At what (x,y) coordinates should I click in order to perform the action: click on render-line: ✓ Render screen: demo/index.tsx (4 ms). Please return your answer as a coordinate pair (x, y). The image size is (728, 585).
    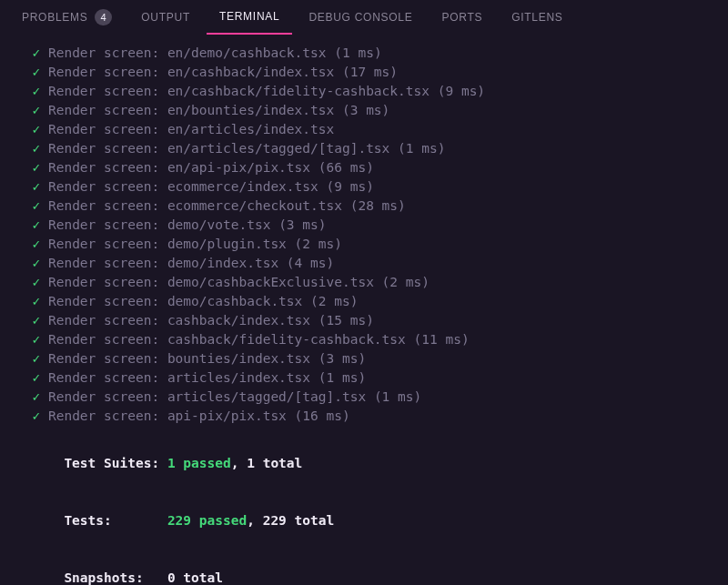
    Looking at the image, I should click on (364, 264).